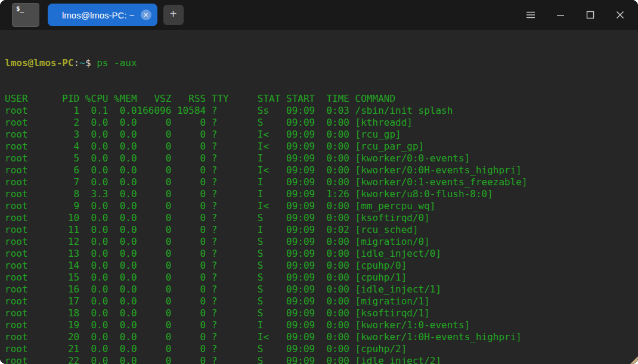  Describe the element at coordinates (321, 278) in the screenshot. I see `process-row: root 15 0.0 0.0 0 0 ? S 09:09 0:00 [cpuh…` at that location.